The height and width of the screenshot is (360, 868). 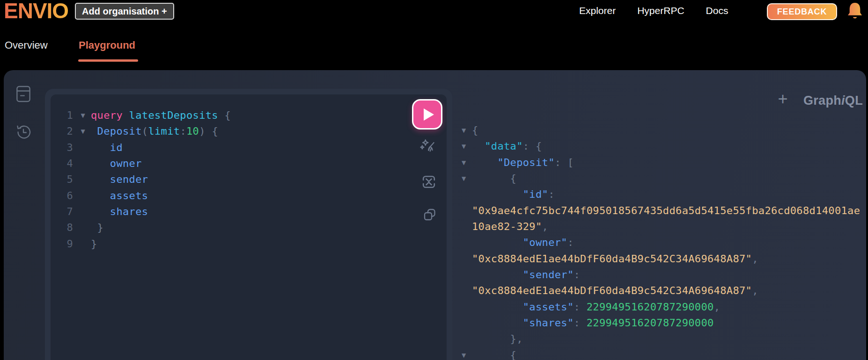 I want to click on code-text: "data": {, so click(x=507, y=146).